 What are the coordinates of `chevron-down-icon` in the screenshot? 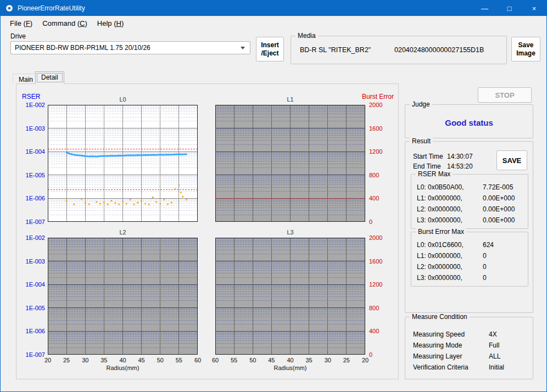 It's located at (243, 48).